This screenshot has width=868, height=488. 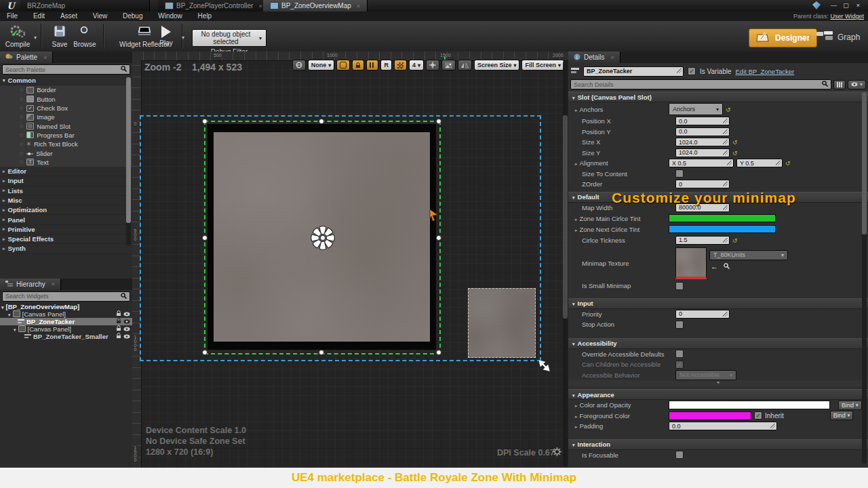 I want to click on foreground-color-swatch, so click(x=710, y=416).